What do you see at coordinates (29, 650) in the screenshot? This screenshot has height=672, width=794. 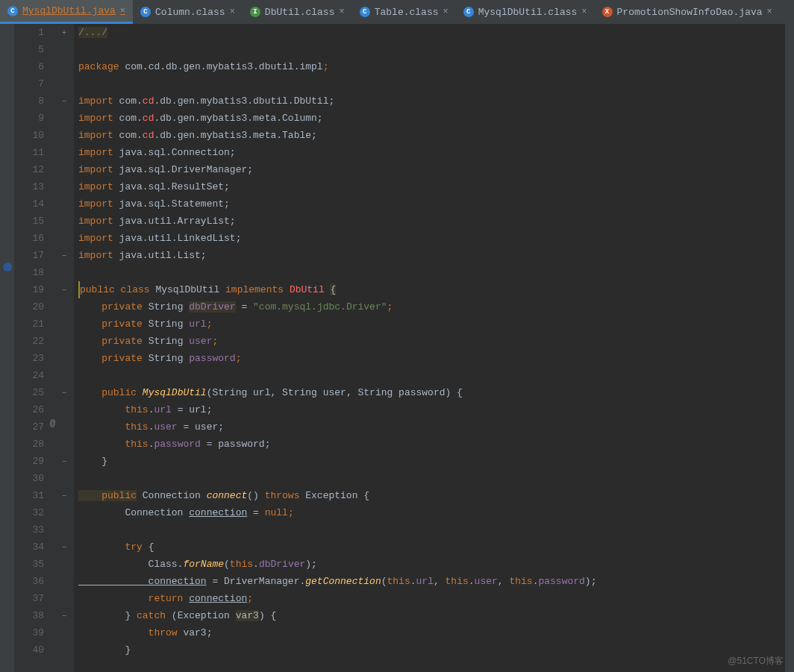 I see `line-no: 40` at bounding box center [29, 650].